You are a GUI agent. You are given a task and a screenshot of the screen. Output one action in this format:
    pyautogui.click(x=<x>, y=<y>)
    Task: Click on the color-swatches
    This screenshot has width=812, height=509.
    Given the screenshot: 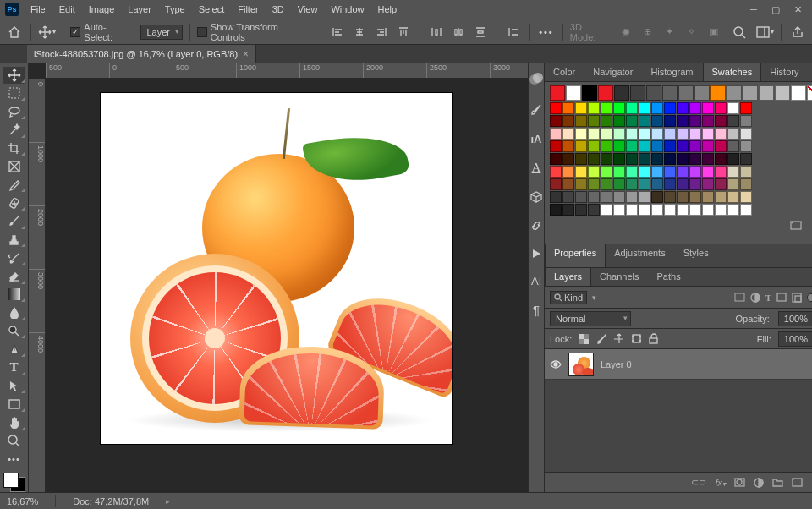 What is the action you would take?
    pyautogui.click(x=14, y=482)
    